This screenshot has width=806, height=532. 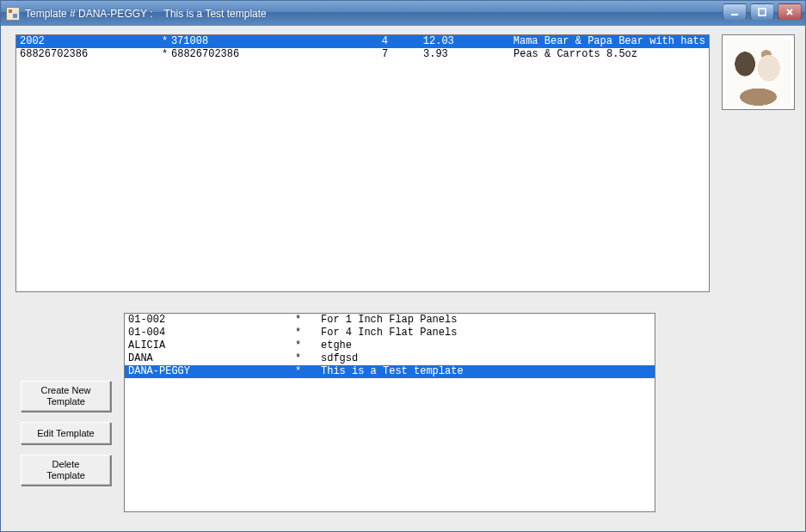 I want to click on template-cell: DANA-PEGGY, so click(x=212, y=371).